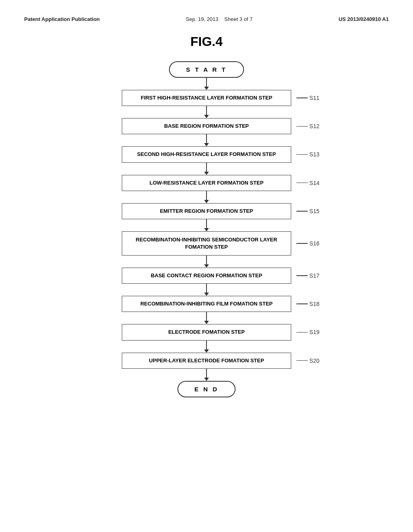  What do you see at coordinates (206, 304) in the screenshot?
I see `step-row-s18: RECOMBINATION-INHIBITING FILM FOMATION S…` at bounding box center [206, 304].